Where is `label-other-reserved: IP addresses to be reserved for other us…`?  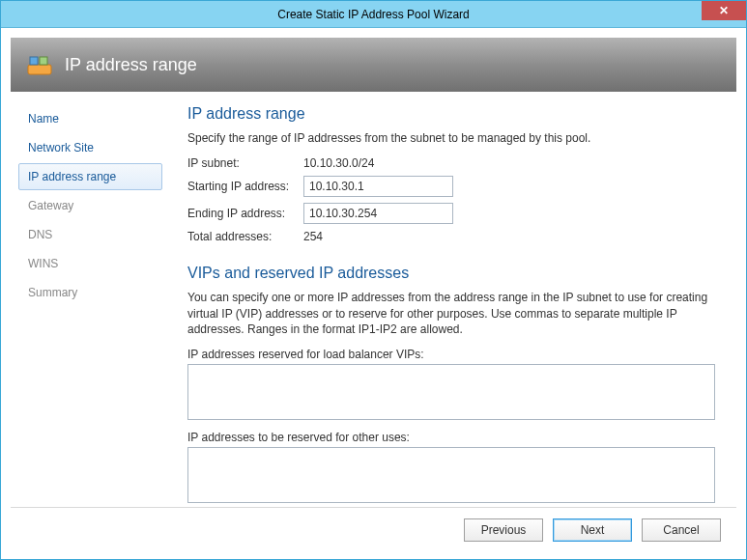 label-other-reserved: IP addresses to be reserved for other us… is located at coordinates (451, 437).